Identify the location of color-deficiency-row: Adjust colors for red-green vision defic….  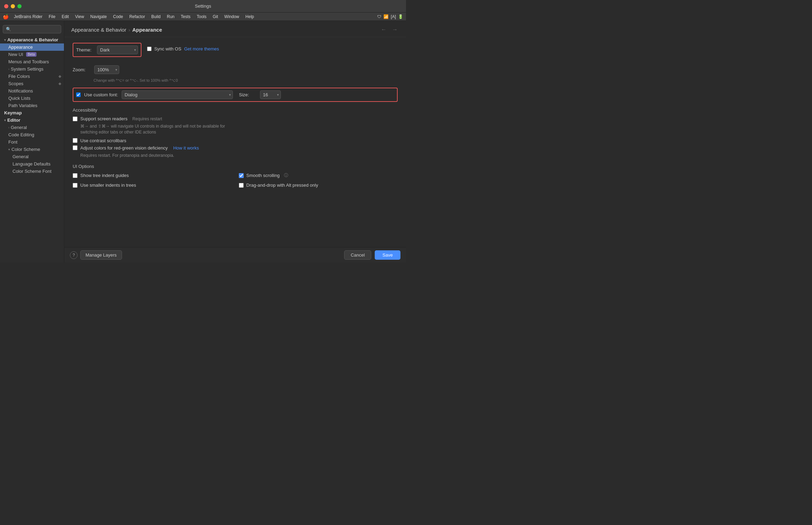
(235, 148).